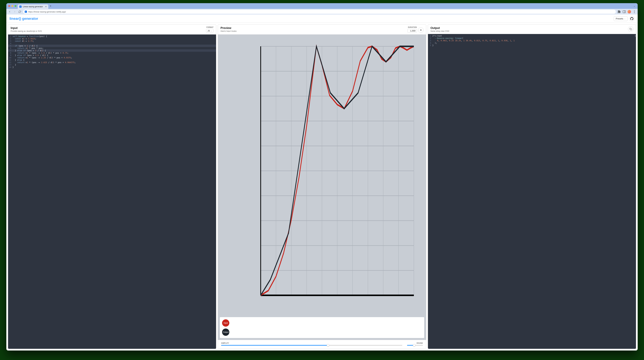 The width and height of the screenshot is (644, 360). What do you see at coordinates (620, 18) in the screenshot?
I see `presets-dropdown: Presets ⌄` at bounding box center [620, 18].